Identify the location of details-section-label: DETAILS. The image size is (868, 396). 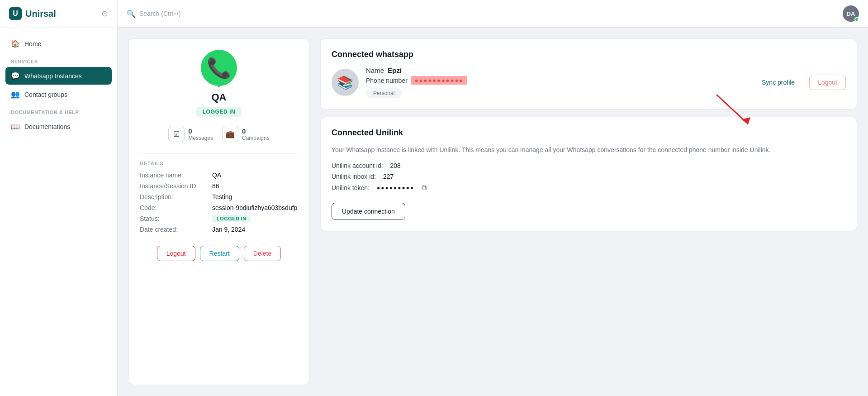
(219, 163).